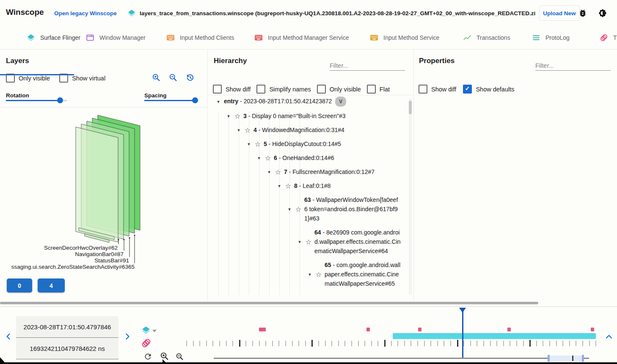 The width and height of the screenshot is (617, 364). I want to click on zoom-in-icon, so click(156, 77).